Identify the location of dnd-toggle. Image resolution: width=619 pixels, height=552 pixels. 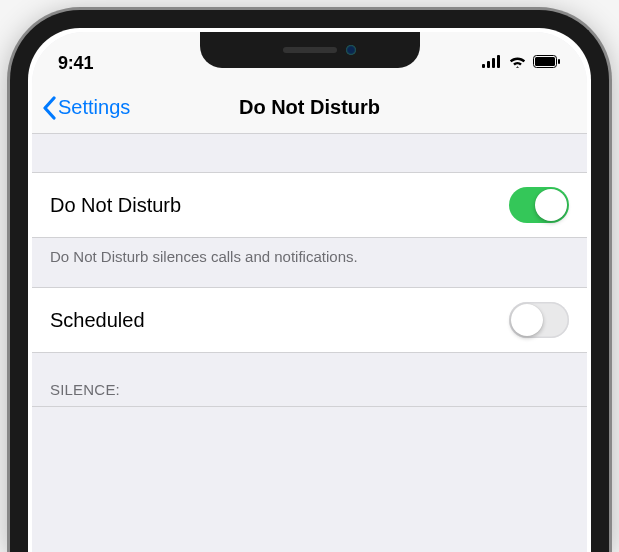
(539, 205).